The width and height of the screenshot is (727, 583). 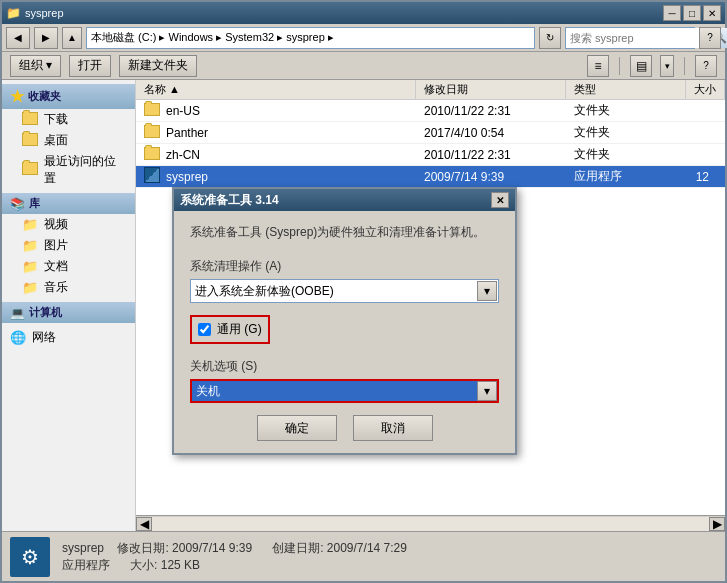 I want to click on organize-label: 组织 ▾, so click(x=36, y=66).